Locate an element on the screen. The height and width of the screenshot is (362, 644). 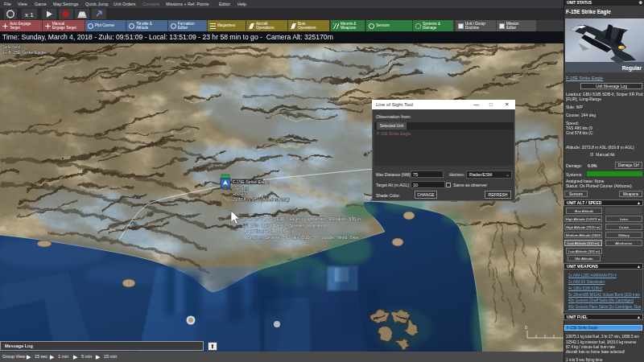
svg-text: 2073.8 m ASL (819.8 m AGL) is located at coordinates (261, 200).